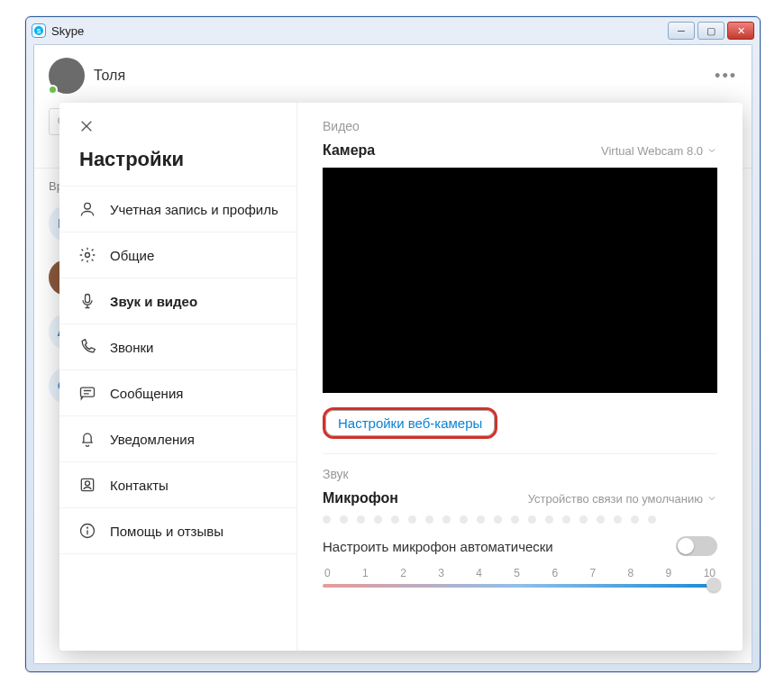  What do you see at coordinates (410, 424) in the screenshot?
I see `webcam-settings-link: Настройки веб-камеры` at bounding box center [410, 424].